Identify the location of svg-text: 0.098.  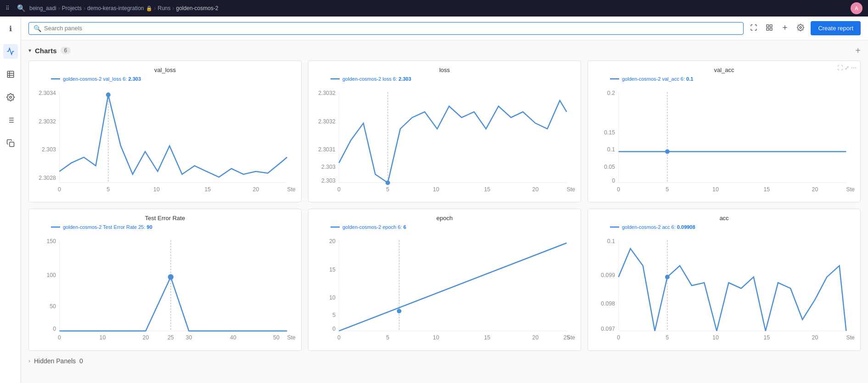
(608, 304).